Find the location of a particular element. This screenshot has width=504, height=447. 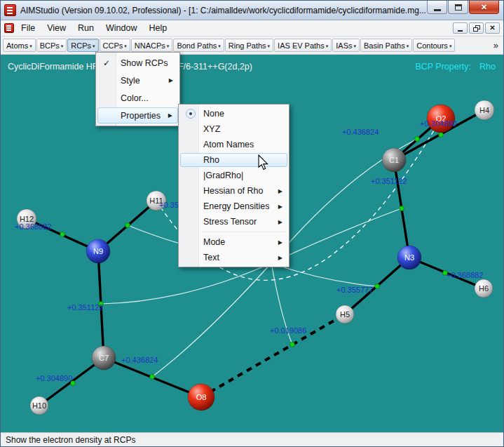

menu-item-hessian-of-rho: Hessian of Rho▶ is located at coordinates (234, 191).